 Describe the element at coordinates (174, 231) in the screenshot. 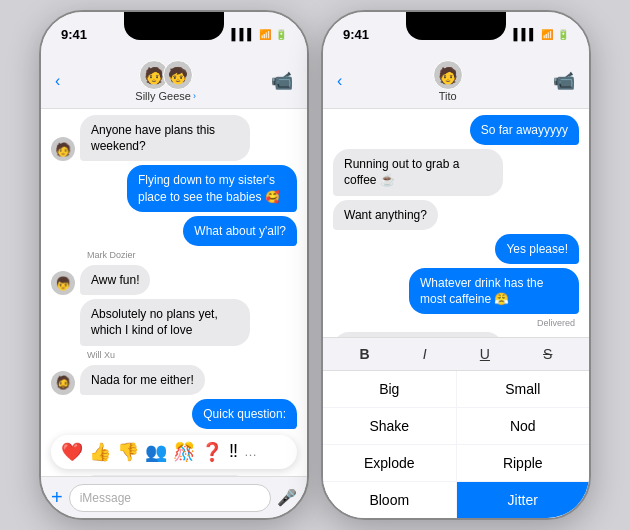

I see `table-row: What about y'all?` at that location.